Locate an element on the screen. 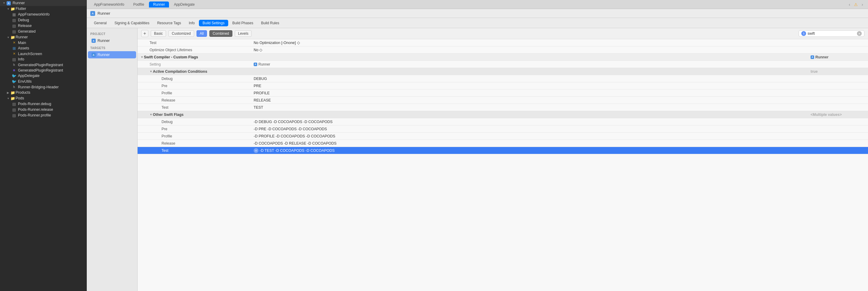 The image size is (868, 291). table-row-pre-active: Pre PRE is located at coordinates (503, 86).